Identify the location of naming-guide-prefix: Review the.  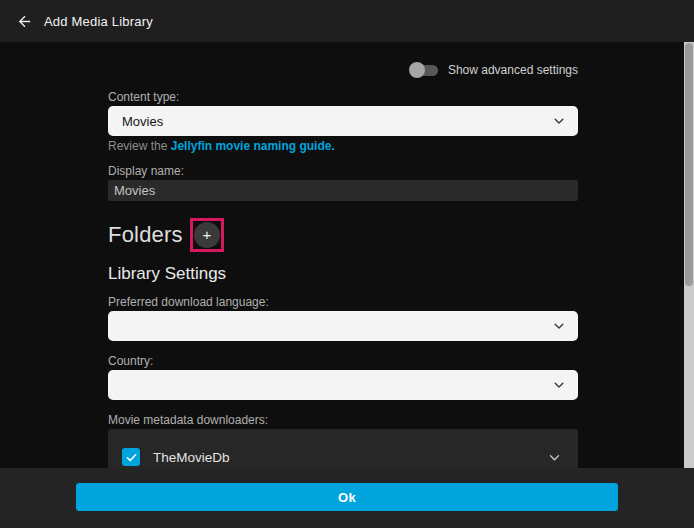
(140, 146).